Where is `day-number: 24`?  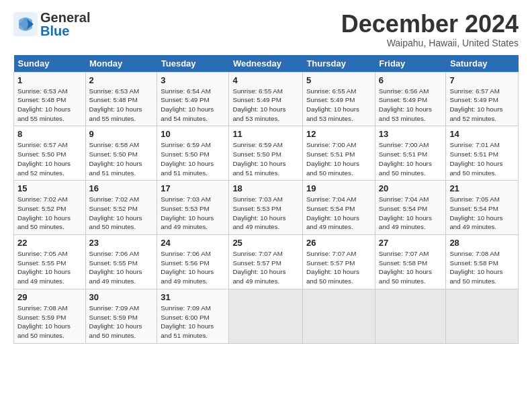 day-number: 24 is located at coordinates (193, 243).